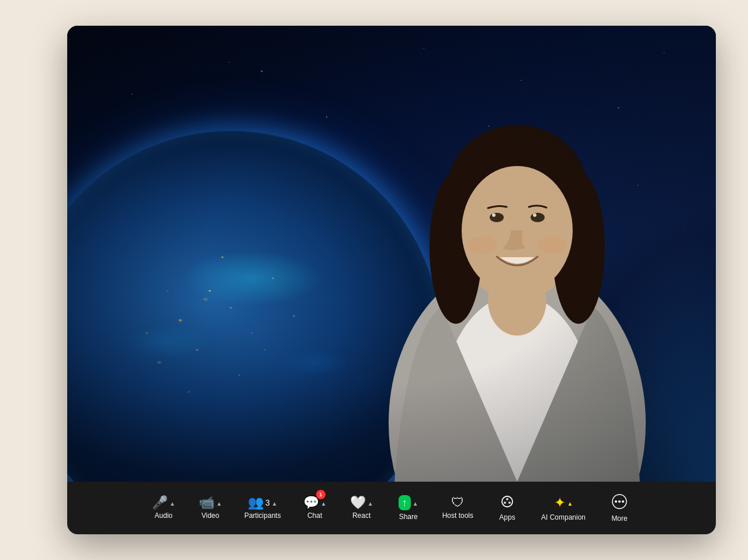 This screenshot has width=748, height=560. I want to click on participants-icon: 👥, so click(256, 503).